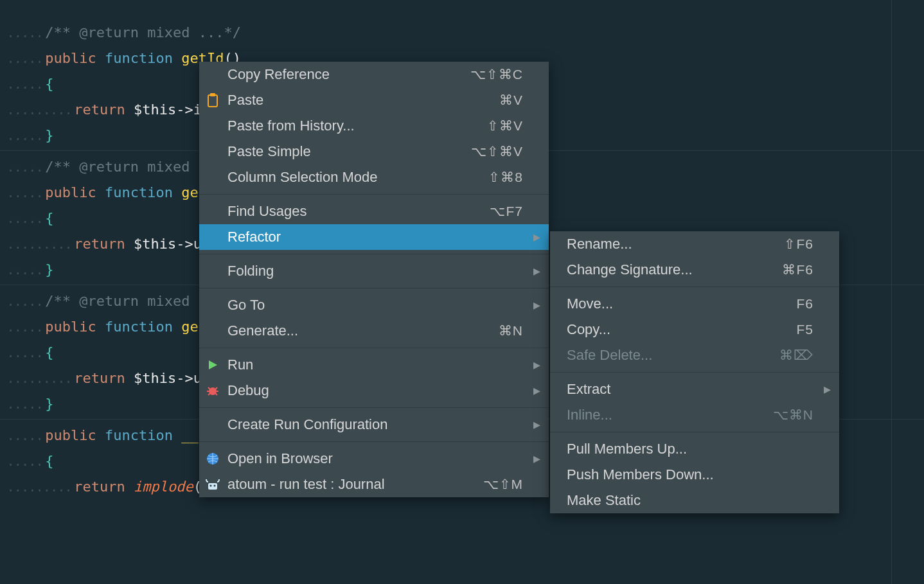  Describe the element at coordinates (372, 425) in the screenshot. I see `menu-item-label: Create Run Configuration` at that location.